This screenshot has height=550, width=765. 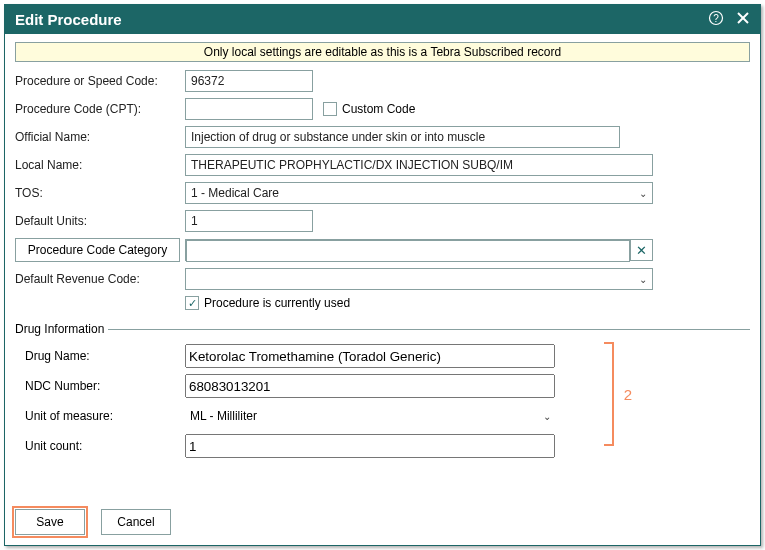 I want to click on label-unit-of-measure: Unit of measure:, so click(x=105, y=416).